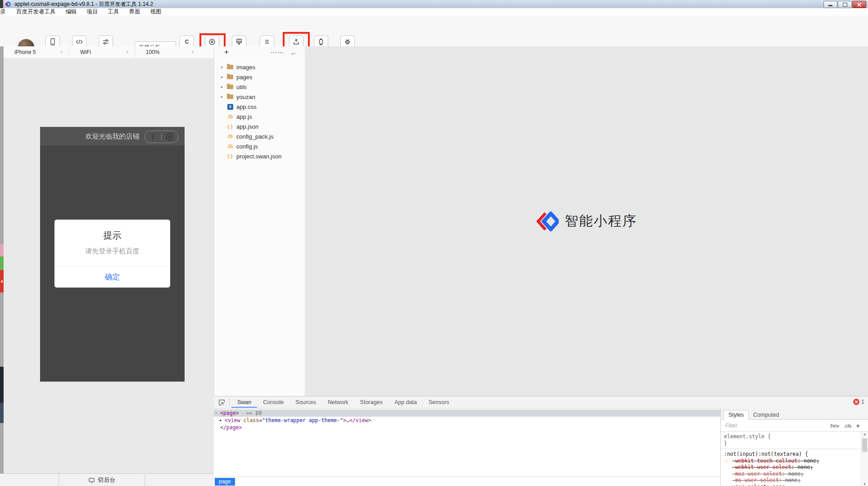  What do you see at coordinates (794, 414) in the screenshot?
I see `styles-tabbar: Styles Computed` at bounding box center [794, 414].